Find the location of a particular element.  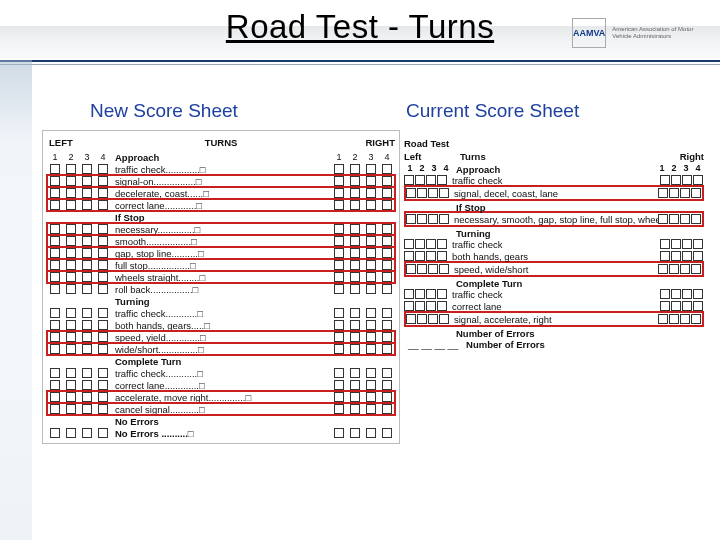

left-item: necessary..............□ is located at coordinates (221, 229).